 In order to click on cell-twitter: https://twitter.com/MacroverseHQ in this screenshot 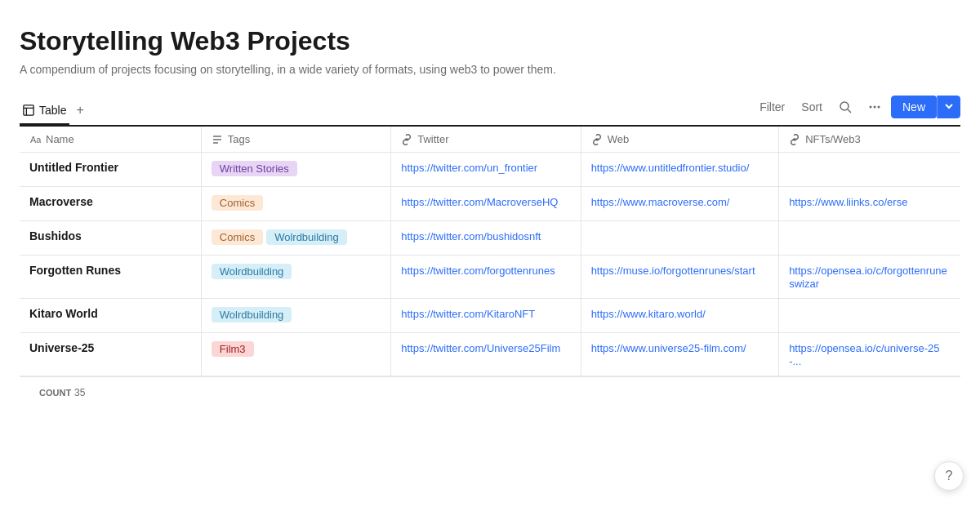, I will do `click(486, 204)`.